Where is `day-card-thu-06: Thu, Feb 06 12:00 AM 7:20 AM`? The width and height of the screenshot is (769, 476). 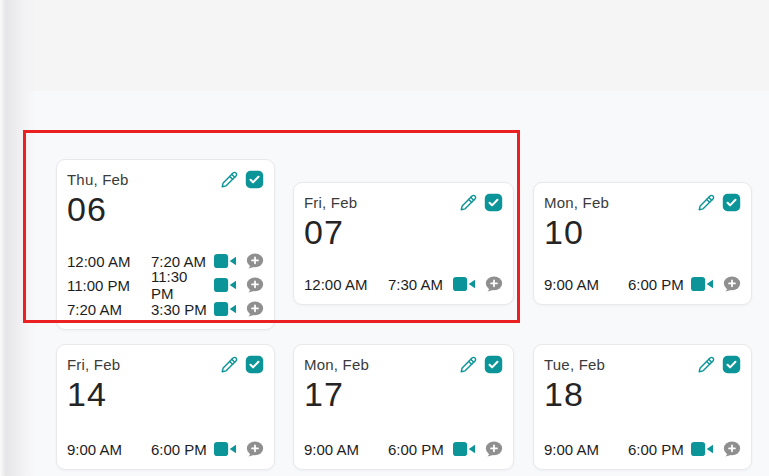
day-card-thu-06: Thu, Feb 06 12:00 AM 7:20 AM is located at coordinates (166, 244).